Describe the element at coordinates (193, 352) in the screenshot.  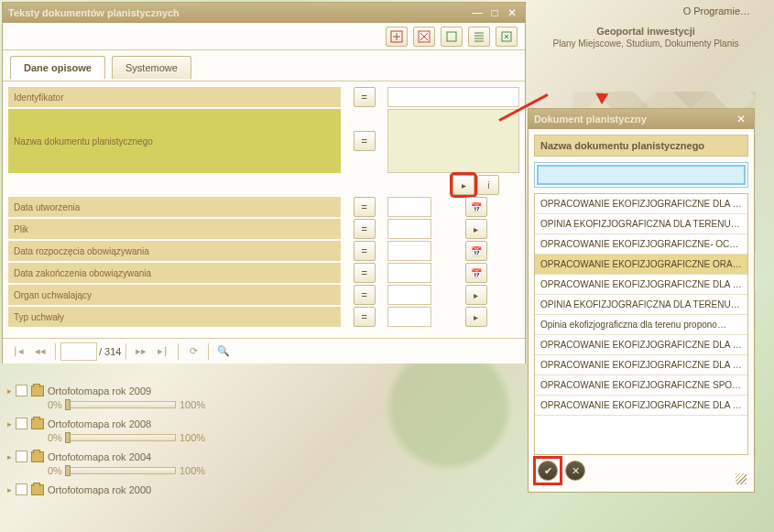
I see `refresh-icon: ⟳` at that location.